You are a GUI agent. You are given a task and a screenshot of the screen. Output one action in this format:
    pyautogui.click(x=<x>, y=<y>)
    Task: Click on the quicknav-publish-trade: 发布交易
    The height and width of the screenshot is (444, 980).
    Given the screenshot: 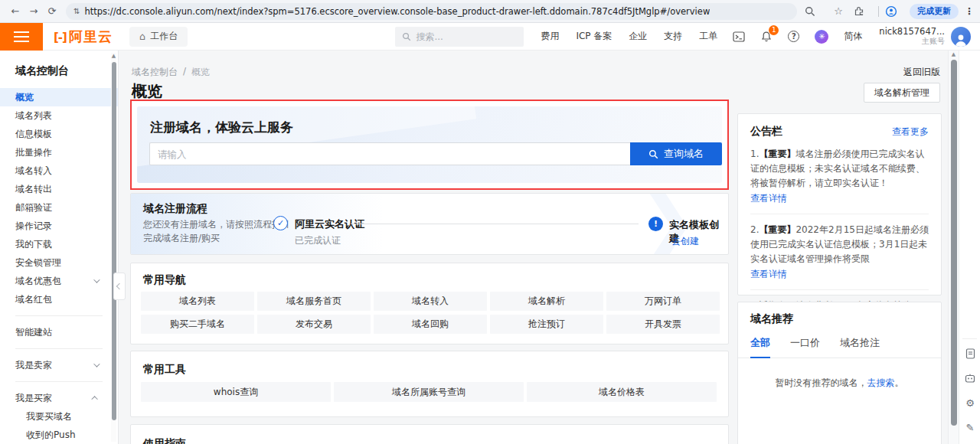 What is the action you would take?
    pyautogui.click(x=314, y=325)
    